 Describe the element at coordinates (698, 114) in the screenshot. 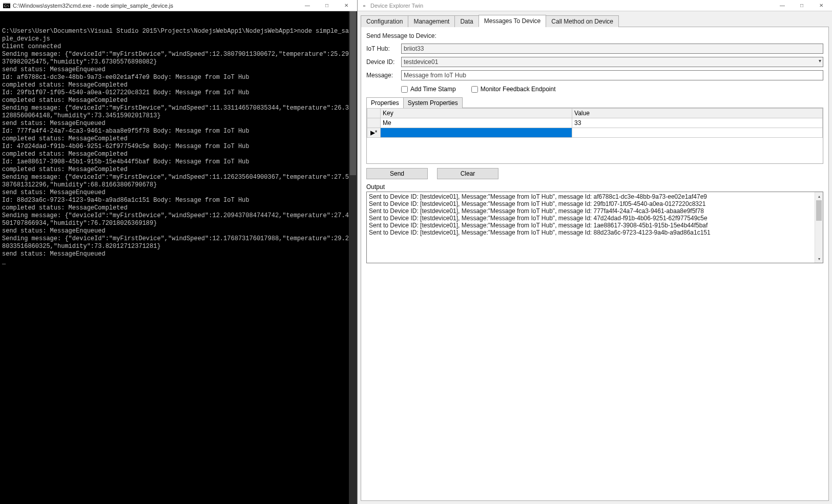

I see `grid-header: Value` at that location.